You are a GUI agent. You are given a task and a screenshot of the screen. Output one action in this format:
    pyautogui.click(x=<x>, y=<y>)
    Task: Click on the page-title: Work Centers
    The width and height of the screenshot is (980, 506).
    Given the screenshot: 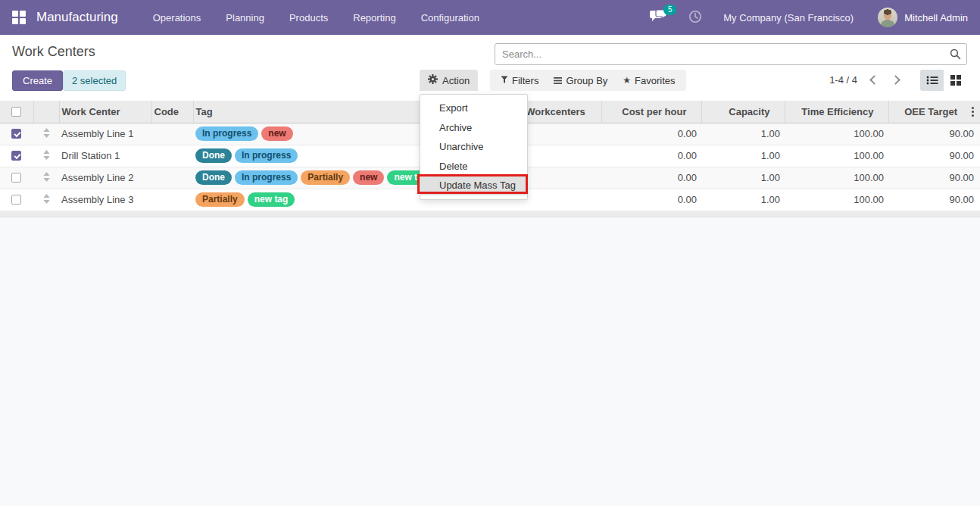 What is the action you would take?
    pyautogui.click(x=54, y=52)
    